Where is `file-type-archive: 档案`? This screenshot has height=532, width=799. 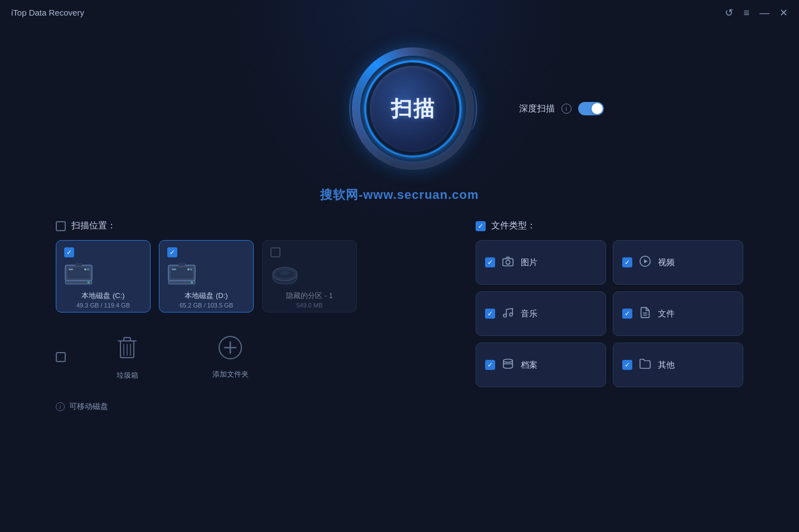 file-type-archive: 档案 is located at coordinates (541, 365).